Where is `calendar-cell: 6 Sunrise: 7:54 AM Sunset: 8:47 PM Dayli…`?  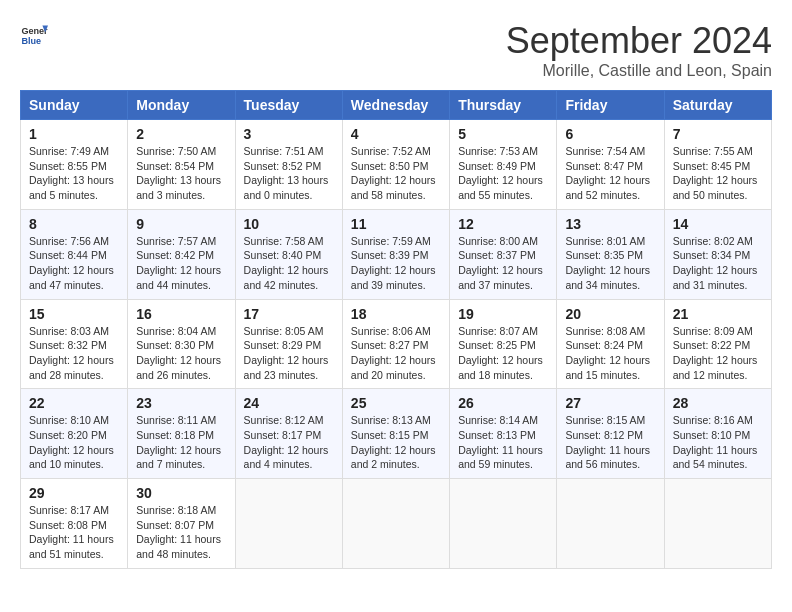
calendar-cell: 6 Sunrise: 7:54 AM Sunset: 8:47 PM Dayli… is located at coordinates (610, 165).